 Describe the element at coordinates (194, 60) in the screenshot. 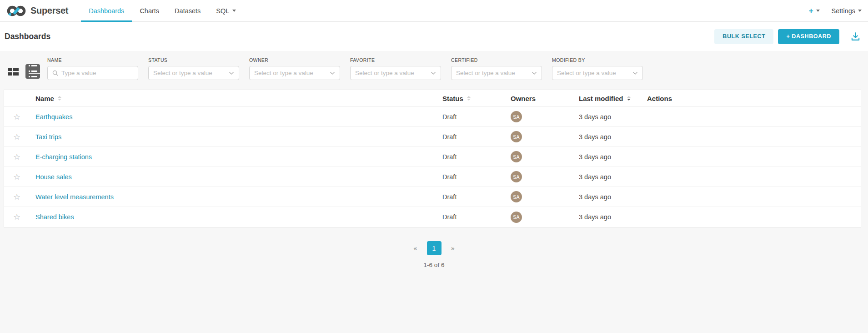

I see `filter-label: STATUS` at that location.